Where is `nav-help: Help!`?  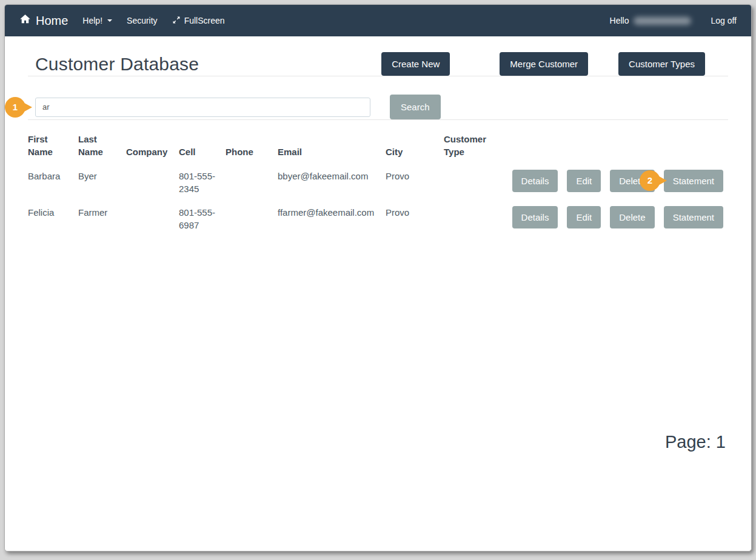
nav-help: Help! is located at coordinates (97, 21).